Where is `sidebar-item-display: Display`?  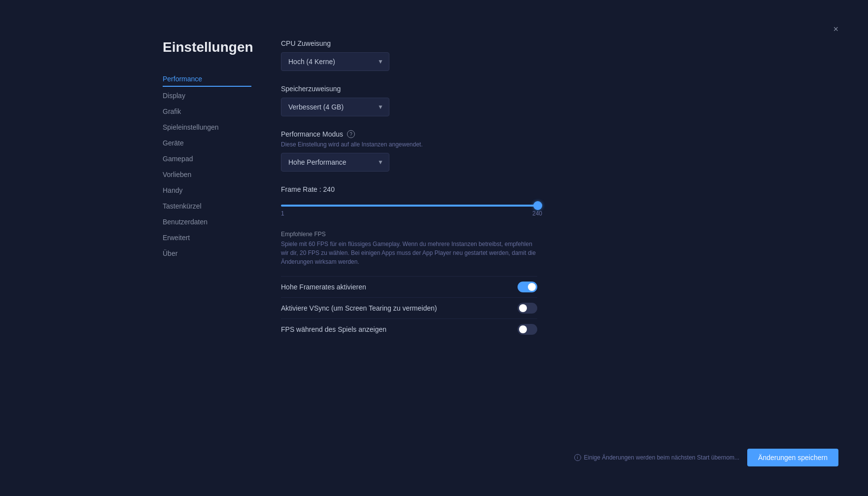
sidebar-item-display: Display is located at coordinates (207, 96).